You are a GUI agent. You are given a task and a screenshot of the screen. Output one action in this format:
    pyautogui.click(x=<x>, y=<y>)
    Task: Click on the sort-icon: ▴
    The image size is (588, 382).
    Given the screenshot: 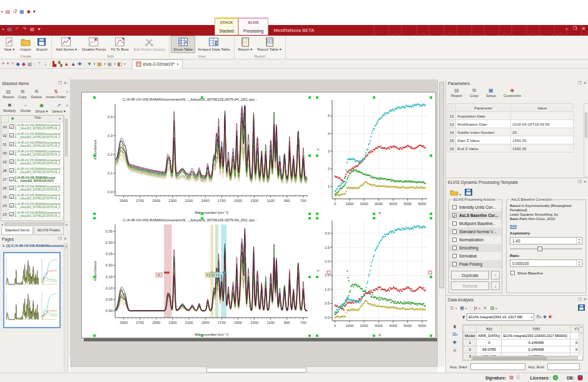 What is the action you would take?
    pyautogui.click(x=61, y=119)
    